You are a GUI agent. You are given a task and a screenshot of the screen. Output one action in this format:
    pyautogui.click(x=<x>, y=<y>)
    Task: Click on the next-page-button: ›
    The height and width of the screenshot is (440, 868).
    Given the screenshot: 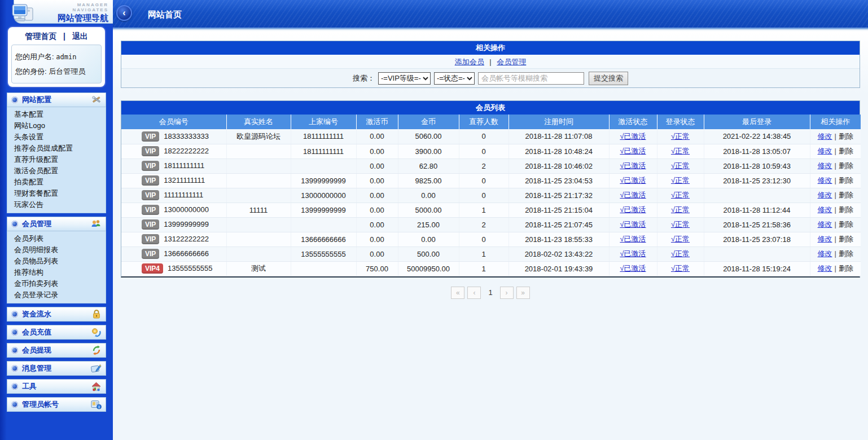 What is the action you would take?
    pyautogui.click(x=507, y=293)
    